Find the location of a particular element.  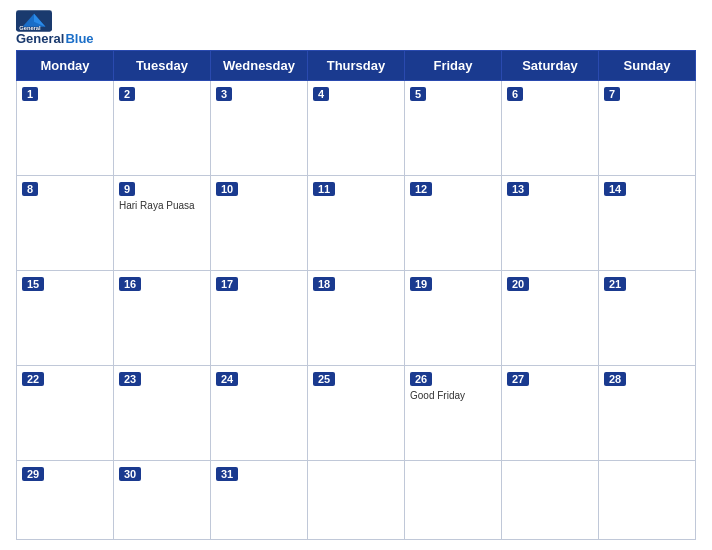

calendar-day-cell: 22 is located at coordinates (66, 412).